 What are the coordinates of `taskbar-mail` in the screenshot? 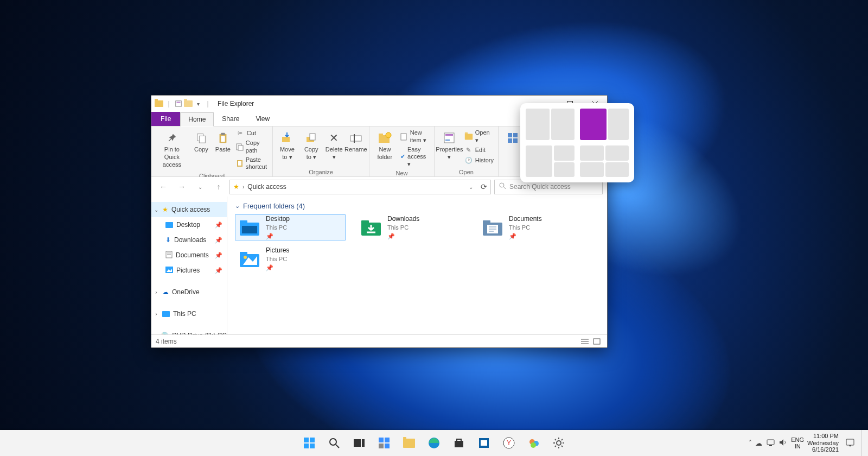 It's located at (484, 443).